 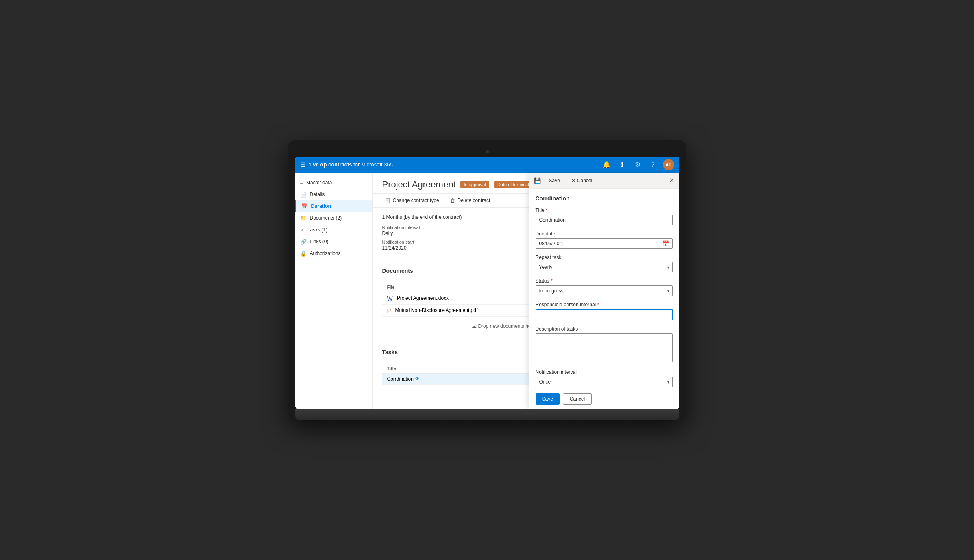 What do you see at coordinates (604, 181) in the screenshot?
I see `panel-header: 💾 Save ✕ Cancel ✕` at bounding box center [604, 181].